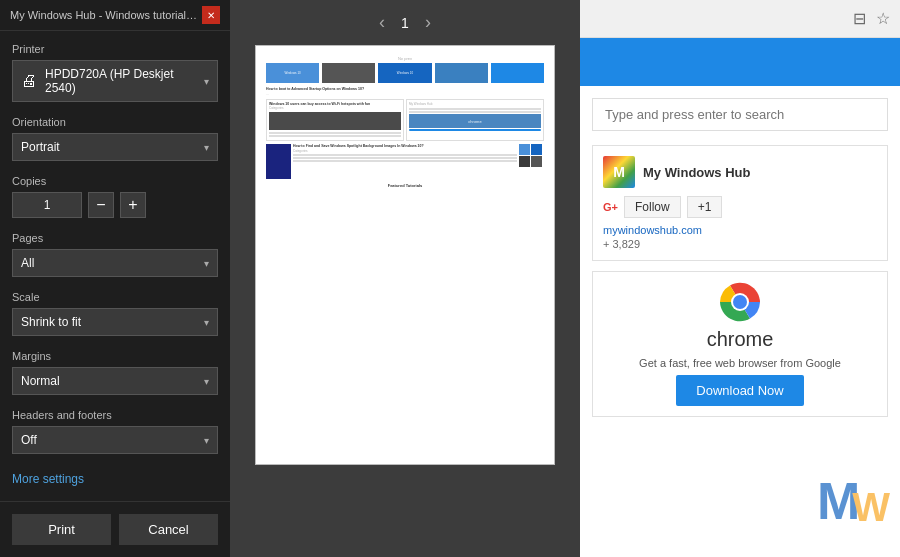 This screenshot has width=900, height=557. I want to click on scale-label: Scale, so click(115, 297).